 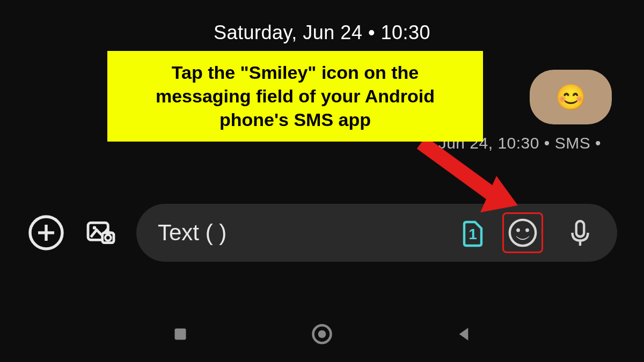 I want to click on voice-button, so click(x=580, y=233).